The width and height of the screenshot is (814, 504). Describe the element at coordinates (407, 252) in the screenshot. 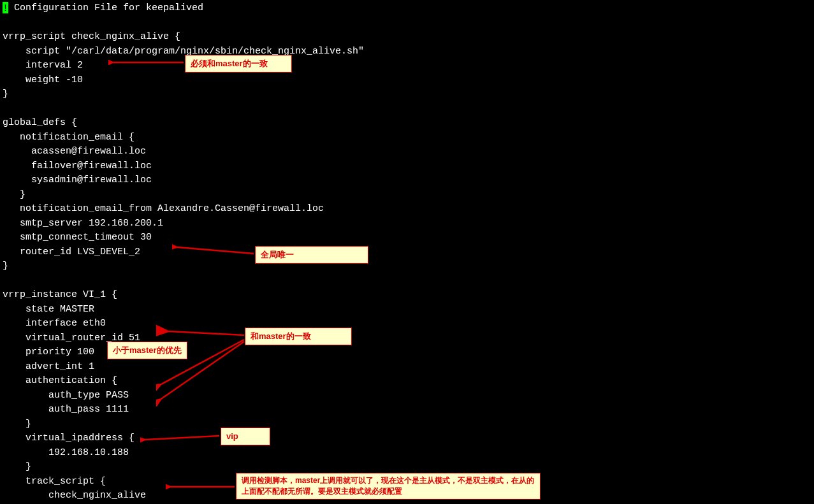

I see `config-line: router_id LVS_DEVEL_2` at that location.